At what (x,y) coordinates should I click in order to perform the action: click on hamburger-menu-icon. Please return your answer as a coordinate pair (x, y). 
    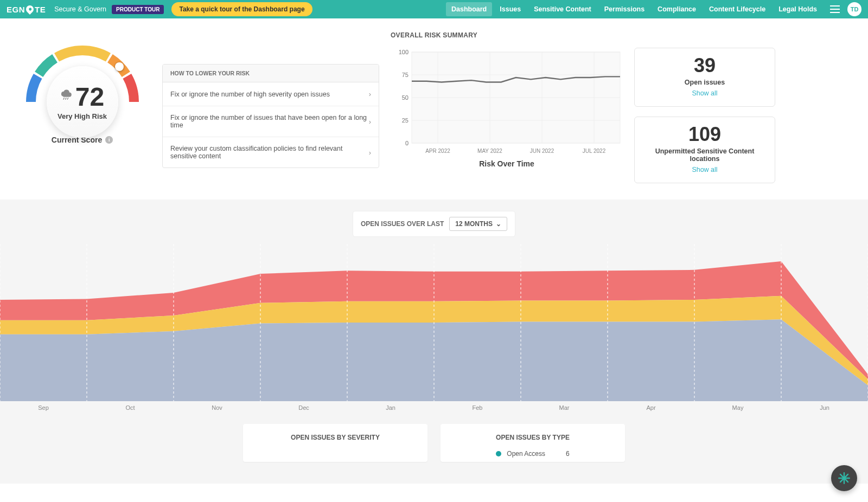
    Looking at the image, I should click on (835, 9).